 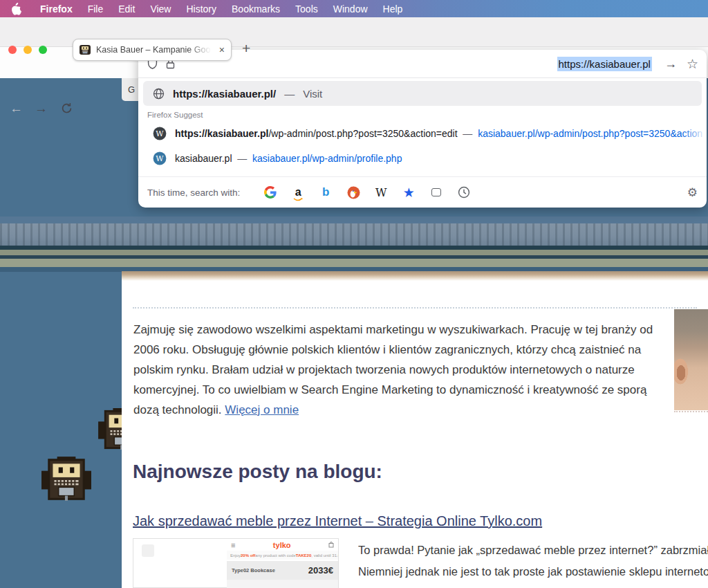 I want to click on promo-bar: Enjoy 20% off any product with code TAKE…, so click(x=282, y=555).